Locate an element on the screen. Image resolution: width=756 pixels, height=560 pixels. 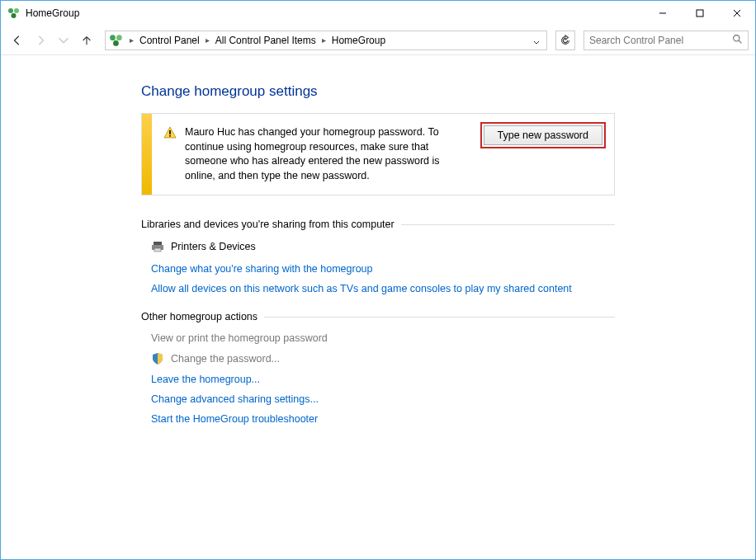
recent-dropdown is located at coordinates (64, 40).